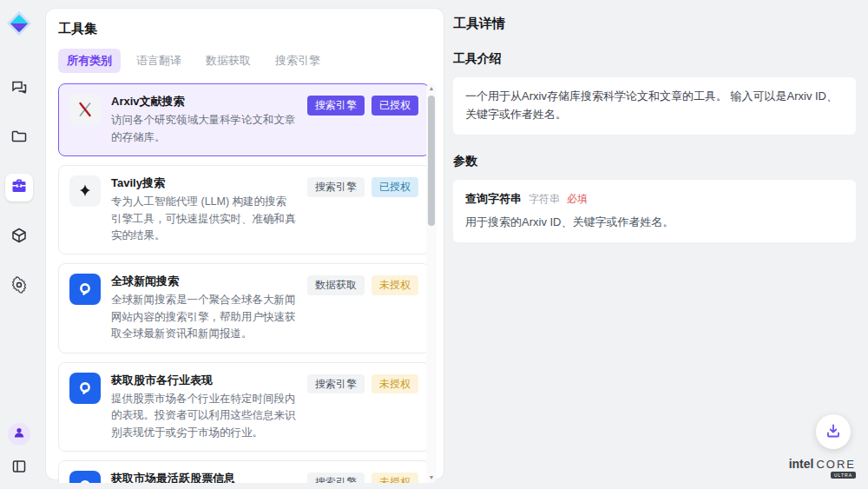  I want to click on category-tab: 所有类别, so click(89, 61).